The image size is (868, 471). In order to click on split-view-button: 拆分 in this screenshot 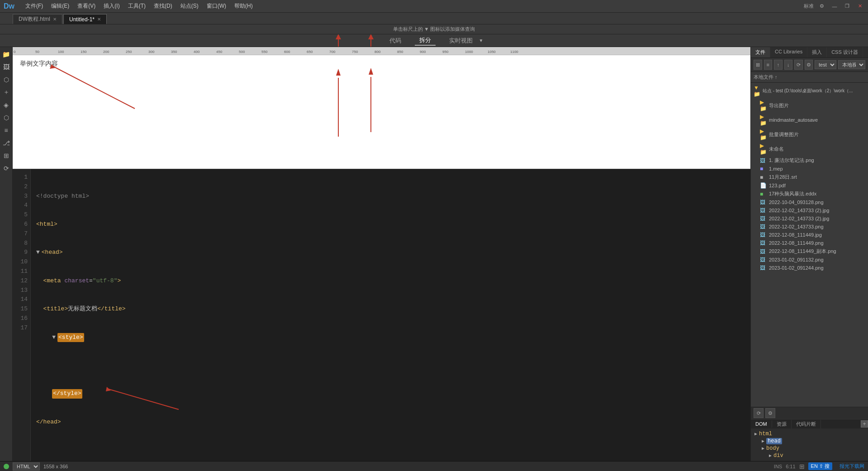, I will do `click(425, 41)`.